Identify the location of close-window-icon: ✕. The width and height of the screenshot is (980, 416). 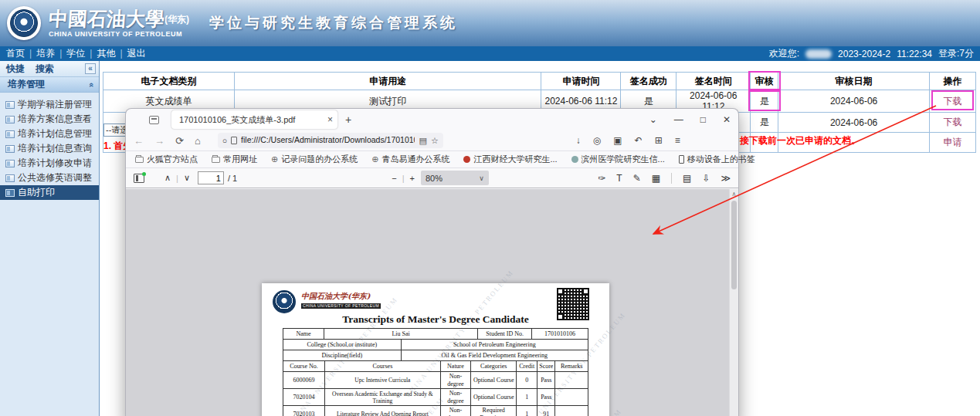
(727, 120).